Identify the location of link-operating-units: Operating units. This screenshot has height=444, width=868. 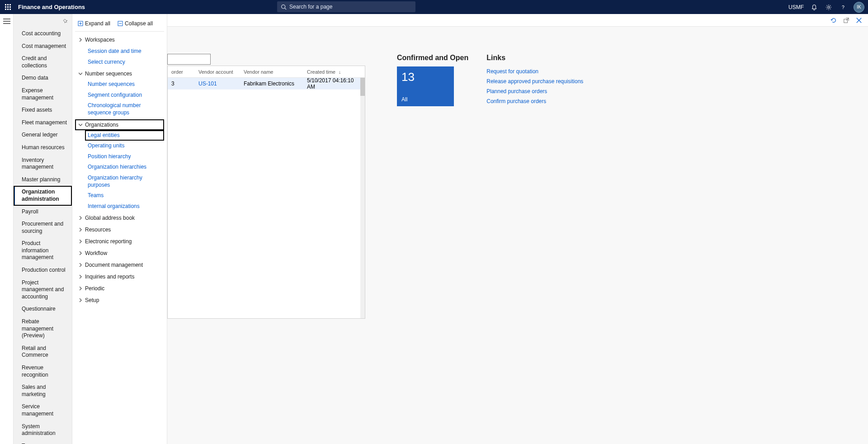
(125, 146).